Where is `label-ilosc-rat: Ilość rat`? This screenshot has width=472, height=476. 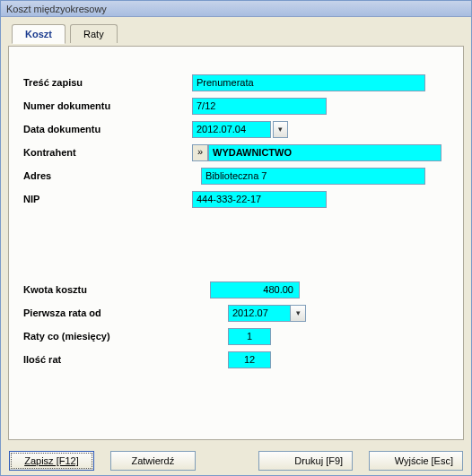 label-ilosc-rat: Ilość rat is located at coordinates (107, 359).